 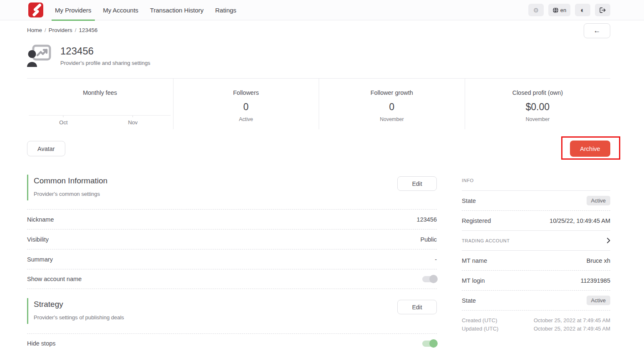 What do you see at coordinates (392, 104) in the screenshot?
I see `stat-follower-growth: Follower growth 0 November` at bounding box center [392, 104].